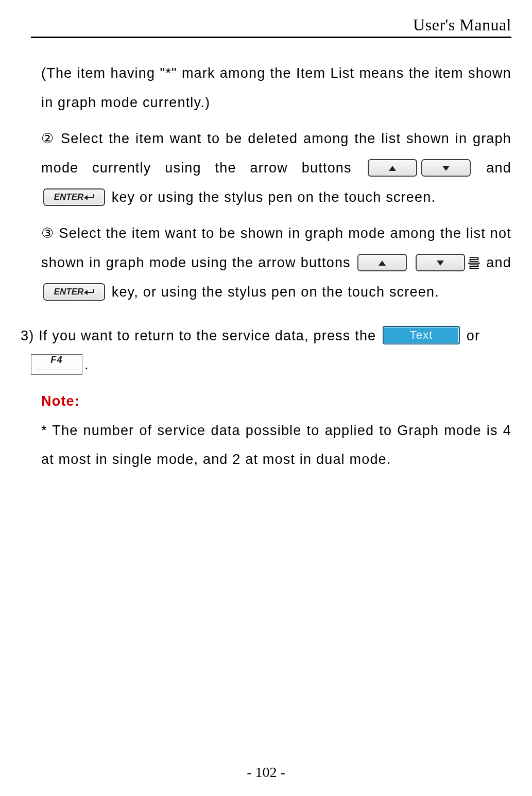 This screenshot has width=532, height=796. What do you see at coordinates (47, 233) in the screenshot?
I see `step-3-number: ③` at bounding box center [47, 233].